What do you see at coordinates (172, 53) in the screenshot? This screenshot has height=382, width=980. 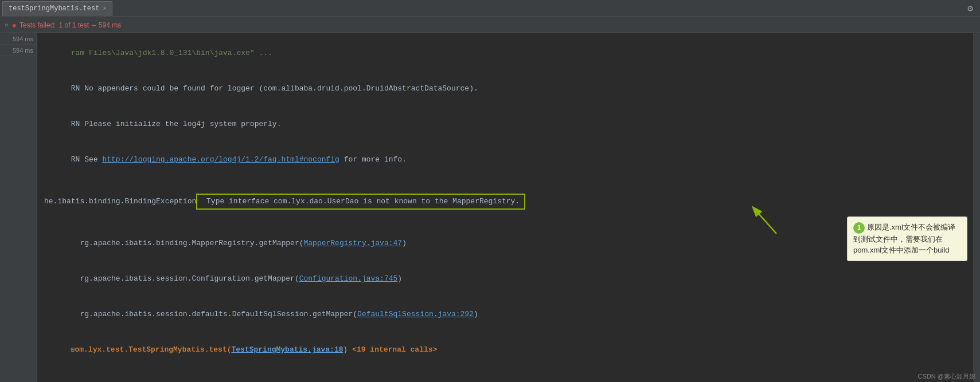 I see `command-text: ram Files\Java\jdk1.8.0_131\bin\java.exe…` at bounding box center [172, 53].